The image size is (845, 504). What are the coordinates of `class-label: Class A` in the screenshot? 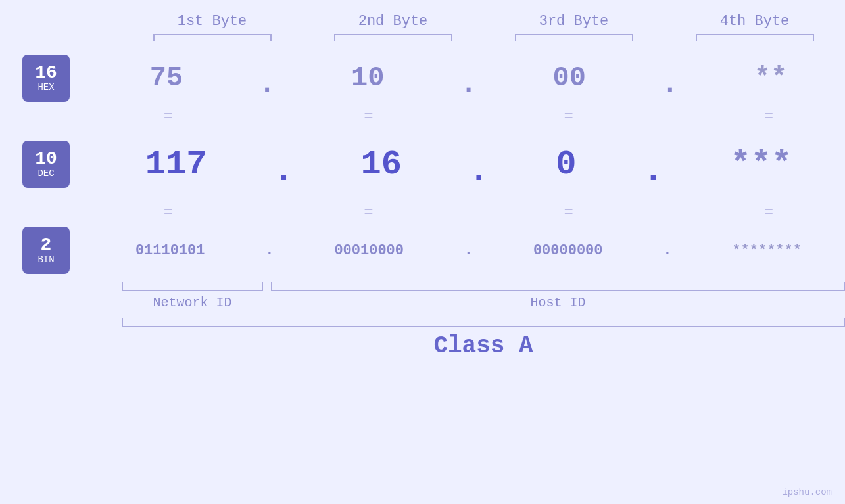 It's located at (483, 346).